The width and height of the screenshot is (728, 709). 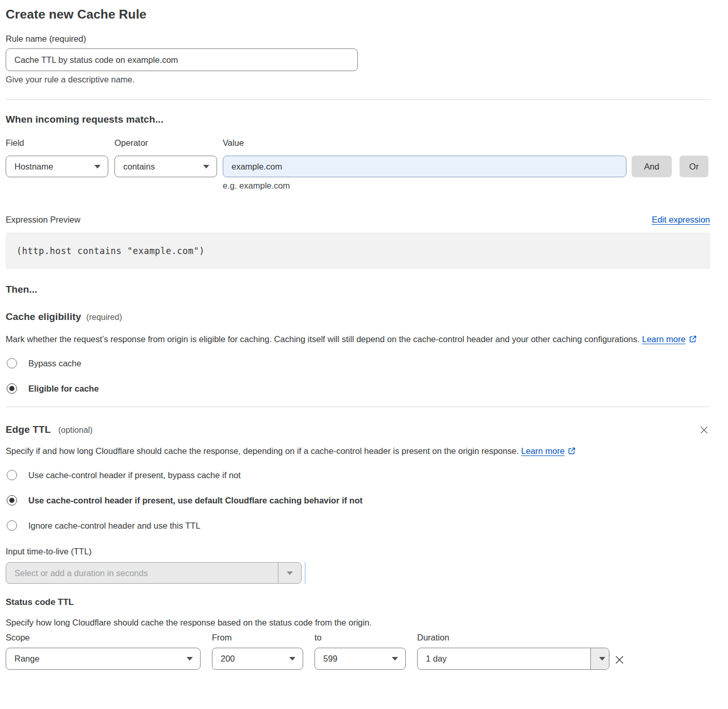 I want to click on edge-ttl-option-default-label: Use cache-control header if present, use…, so click(x=195, y=501).